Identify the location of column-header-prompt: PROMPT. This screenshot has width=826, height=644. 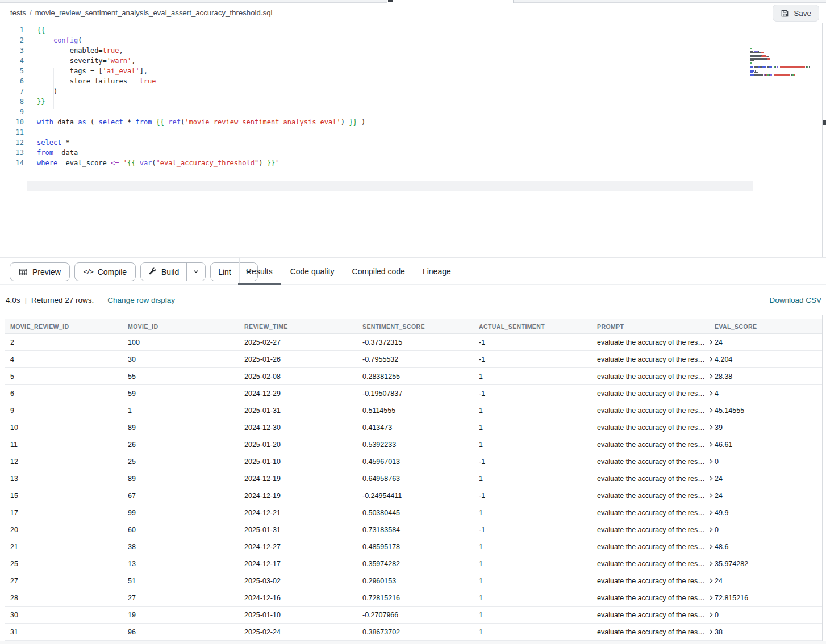
(656, 327).